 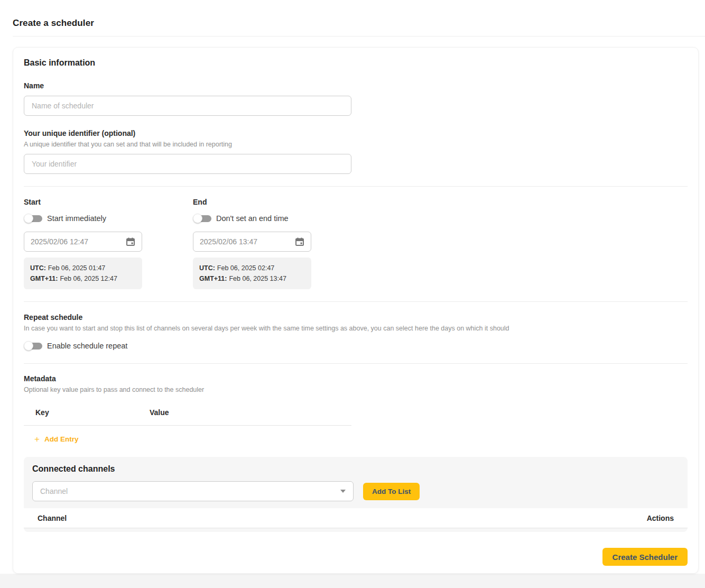 What do you see at coordinates (193, 491) in the screenshot?
I see `channel-select` at bounding box center [193, 491].